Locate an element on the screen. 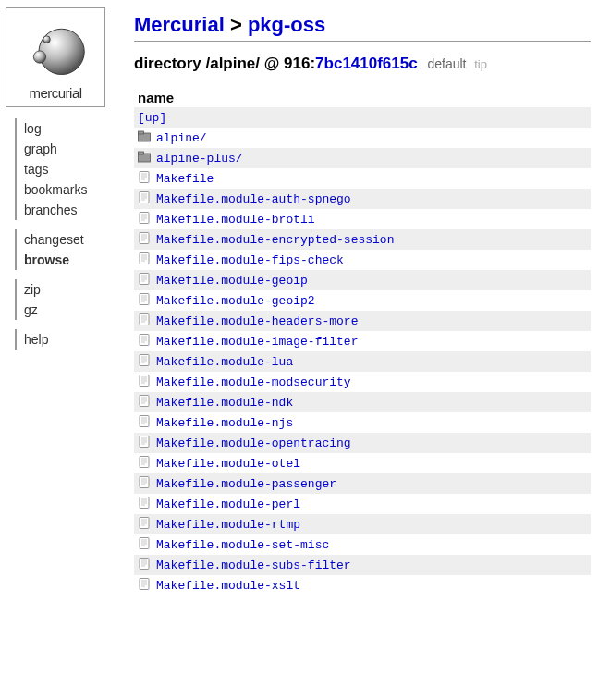 The image size is (598, 700). file-link: Makefile.module-geoip is located at coordinates (232, 281).